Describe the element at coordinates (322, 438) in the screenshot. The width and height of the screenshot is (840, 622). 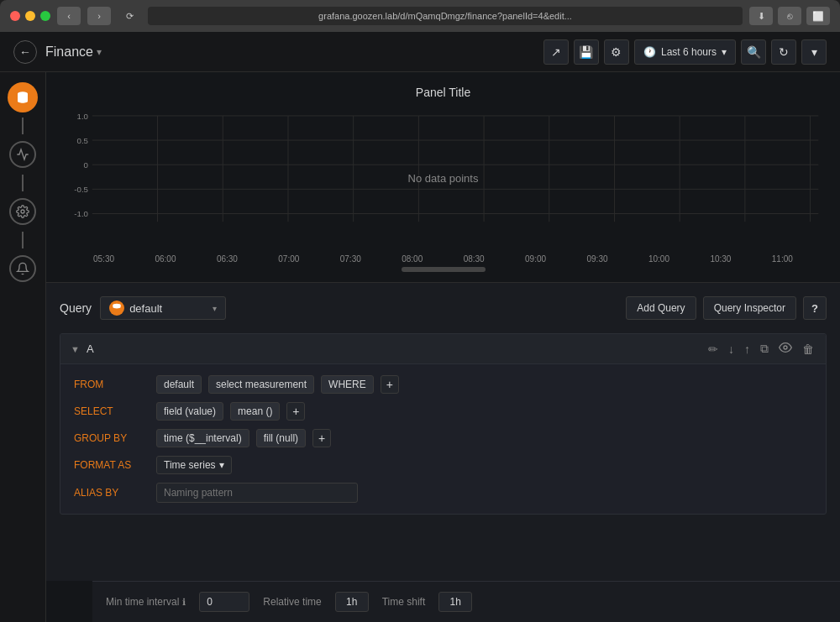
I see `add-group-by-button: +` at that location.